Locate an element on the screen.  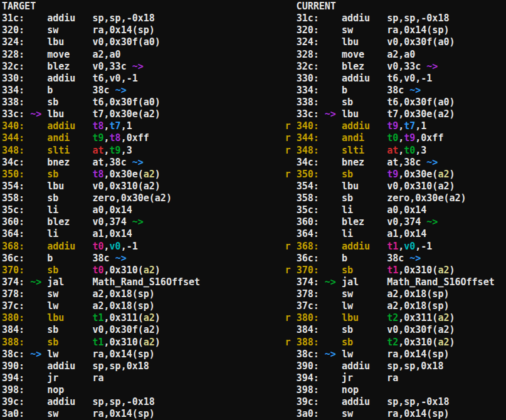
operand: t2 is located at coordinates (393, 342).